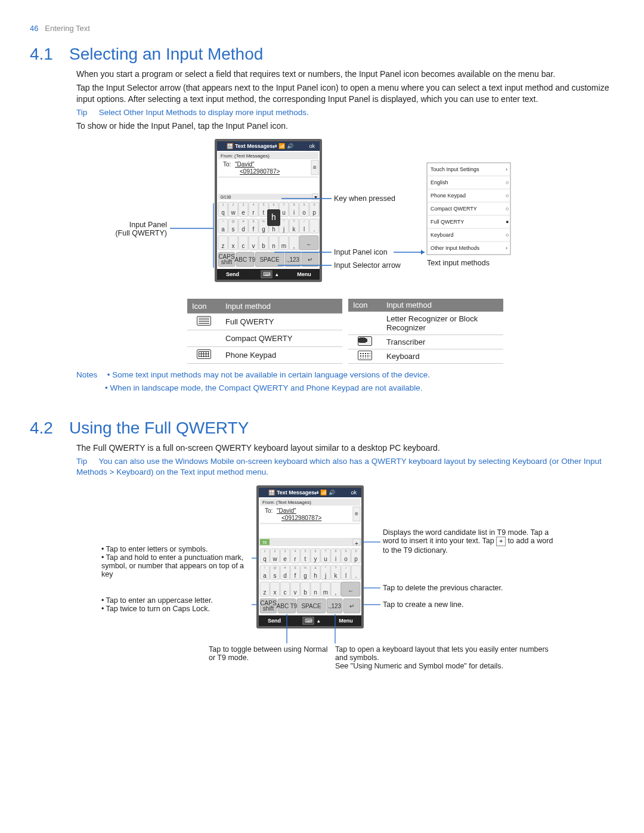 This screenshot has height=833, width=644. I want to click on para: The Full QWERTY is a full on-screen QWER…, so click(345, 448).